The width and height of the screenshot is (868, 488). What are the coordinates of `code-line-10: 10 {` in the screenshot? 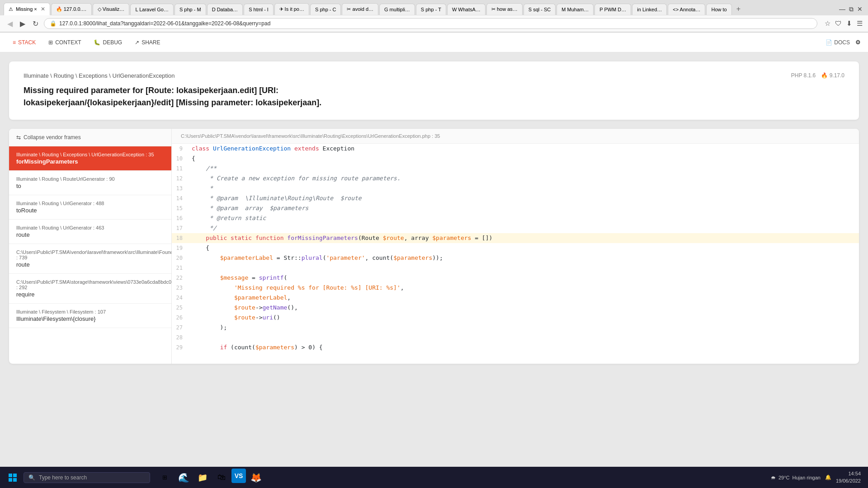 It's located at (515, 159).